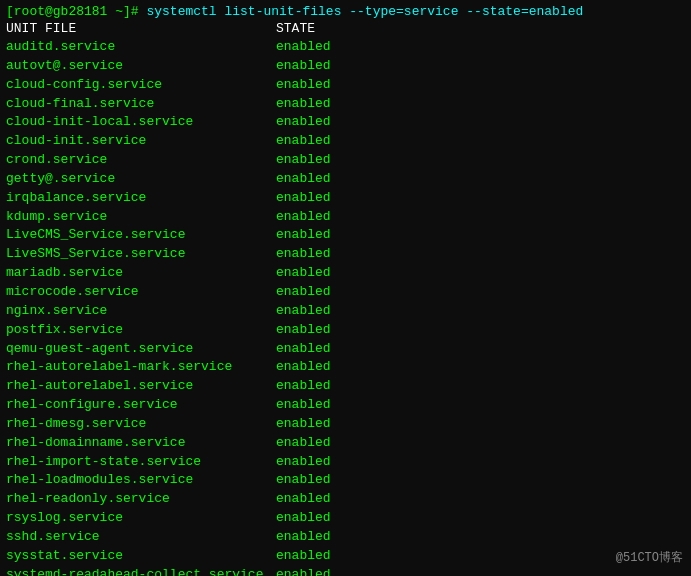 Image resolution: width=691 pixels, height=576 pixels. I want to click on service-name: sshd.service, so click(141, 538).